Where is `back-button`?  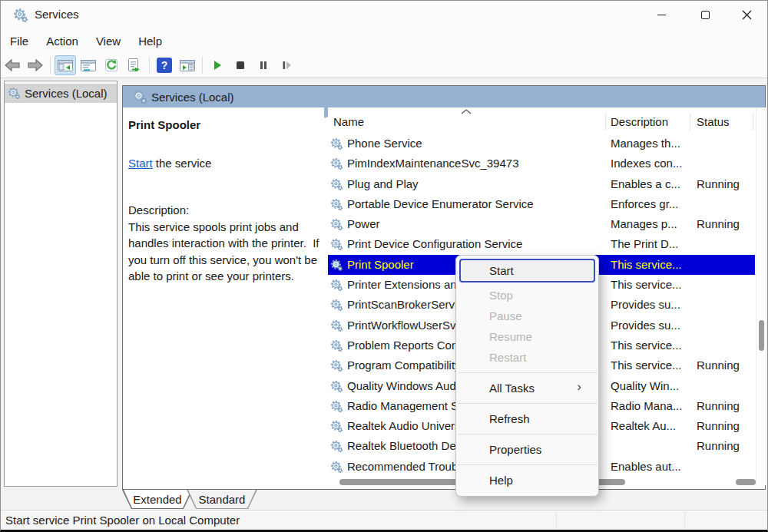
back-button is located at coordinates (12, 65).